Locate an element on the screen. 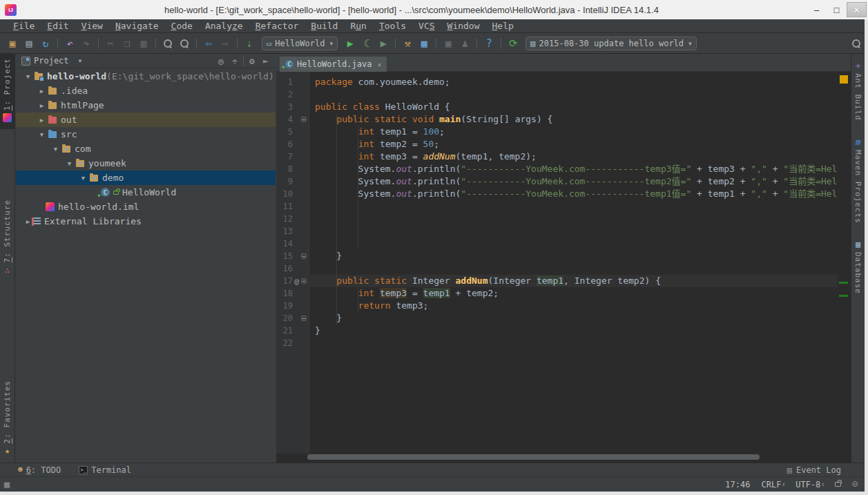 This screenshot has height=495, width=868. tree-item-youmeek: ▼youmeek is located at coordinates (146, 163).